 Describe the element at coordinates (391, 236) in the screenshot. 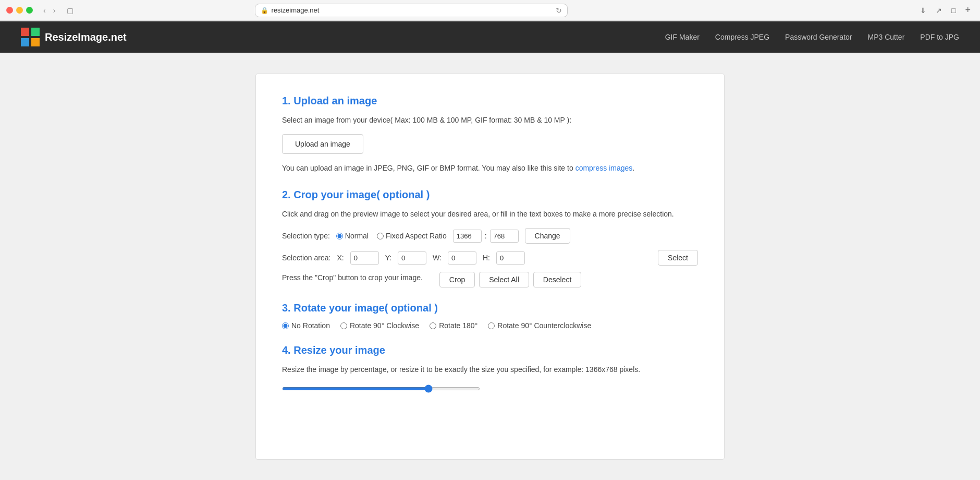

I see `selection-type-radios: Normal Fixed Aspect Ratio` at that location.